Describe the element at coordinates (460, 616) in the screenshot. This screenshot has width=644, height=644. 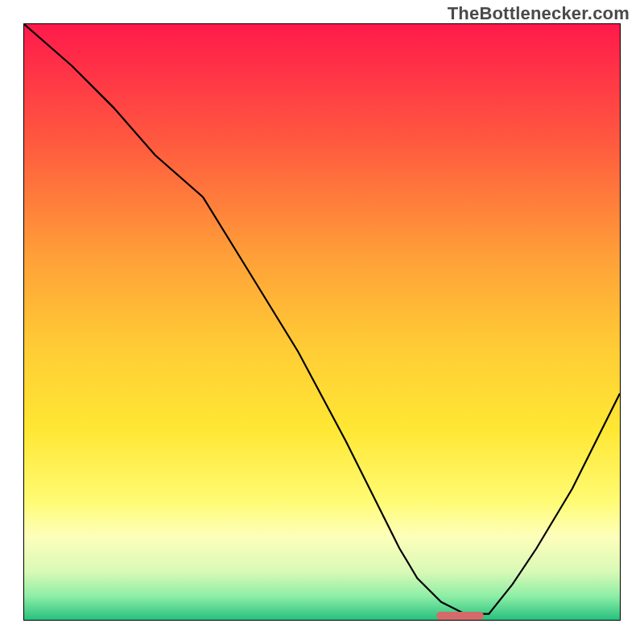
I see `optimal-zone-marker` at that location.